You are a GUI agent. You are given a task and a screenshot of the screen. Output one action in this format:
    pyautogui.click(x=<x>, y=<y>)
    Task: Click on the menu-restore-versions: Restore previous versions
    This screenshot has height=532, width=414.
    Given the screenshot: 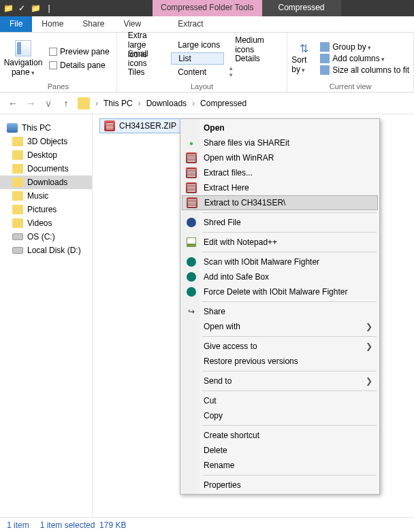 What is the action you would take?
    pyautogui.click(x=280, y=361)
    